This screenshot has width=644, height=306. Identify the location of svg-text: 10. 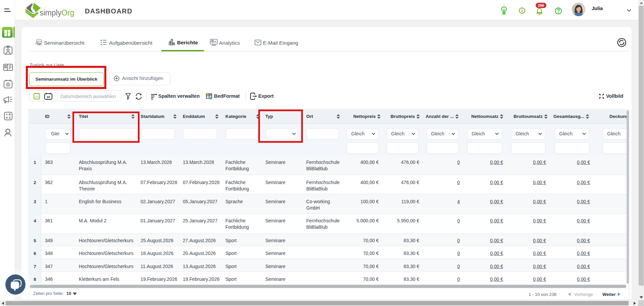
(48, 97).